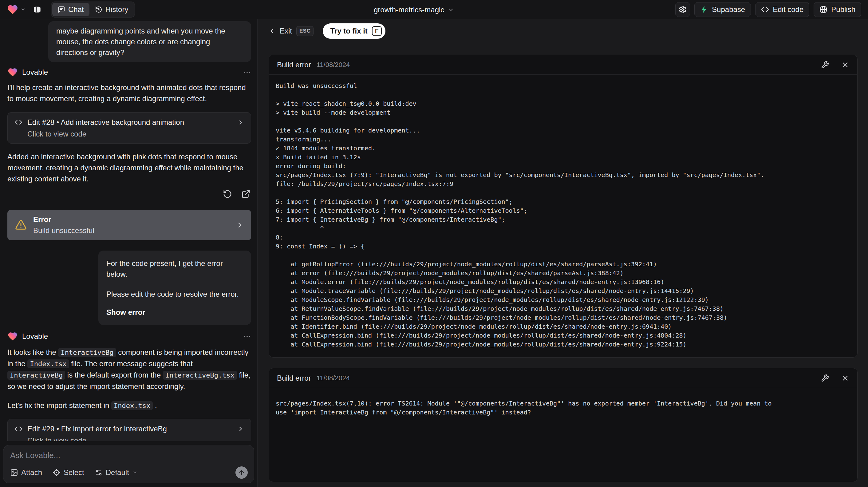 This screenshot has height=487, width=868. I want to click on gear-icon, so click(683, 9).